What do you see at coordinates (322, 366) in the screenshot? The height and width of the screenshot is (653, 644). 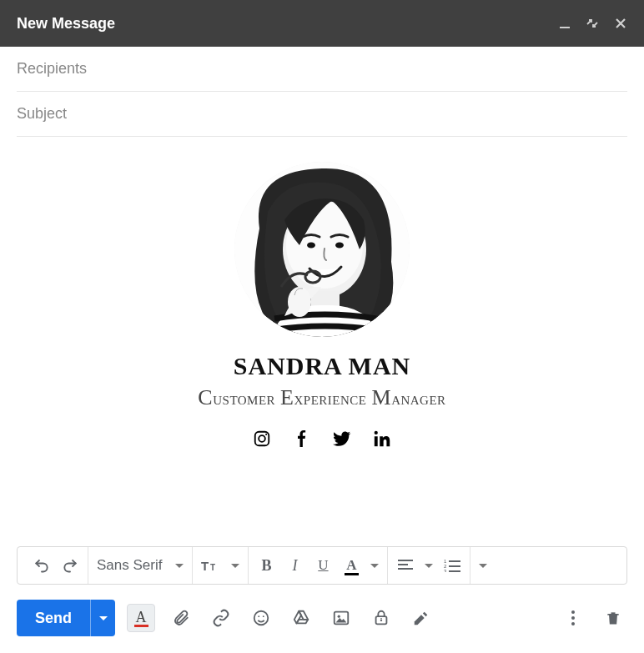 I see `signature-name: SANDRA MAN` at bounding box center [322, 366].